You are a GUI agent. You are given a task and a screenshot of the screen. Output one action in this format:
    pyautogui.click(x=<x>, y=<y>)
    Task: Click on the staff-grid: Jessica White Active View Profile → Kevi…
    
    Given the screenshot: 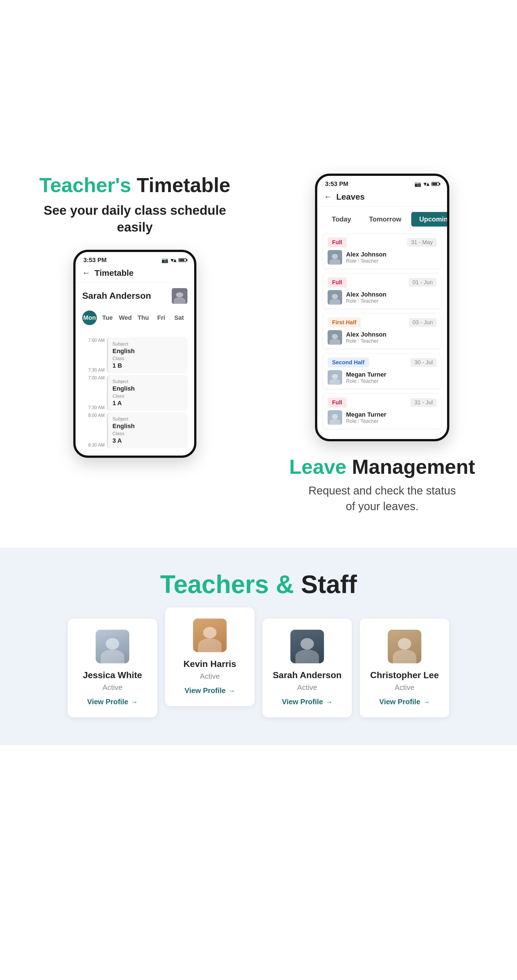 What is the action you would take?
    pyautogui.click(x=258, y=668)
    